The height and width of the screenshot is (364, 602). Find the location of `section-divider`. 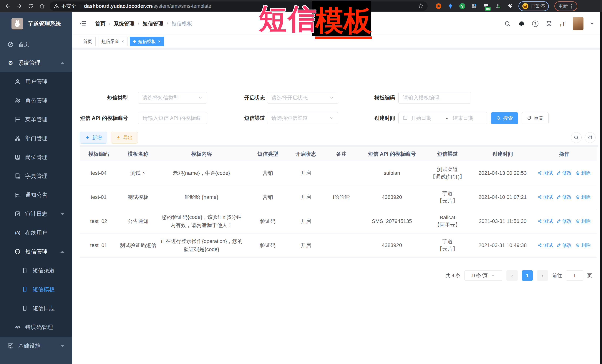

section-divider is located at coordinates (339, 146).